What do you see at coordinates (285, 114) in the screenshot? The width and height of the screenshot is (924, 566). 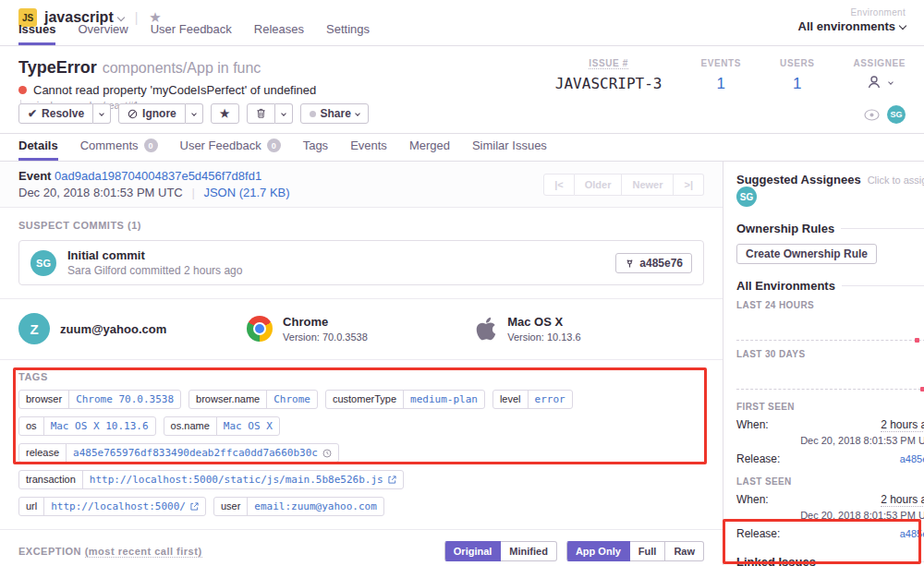 I see `delete-dropdown-button` at bounding box center [285, 114].